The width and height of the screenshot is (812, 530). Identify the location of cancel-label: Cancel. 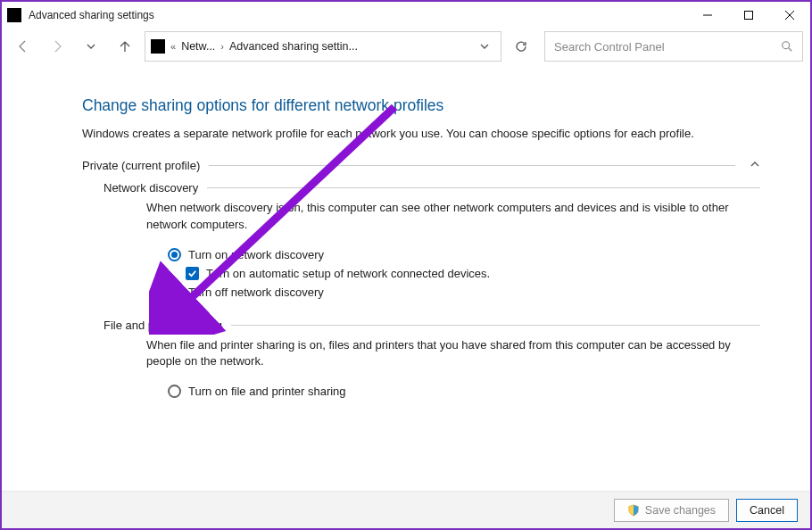
(767, 510).